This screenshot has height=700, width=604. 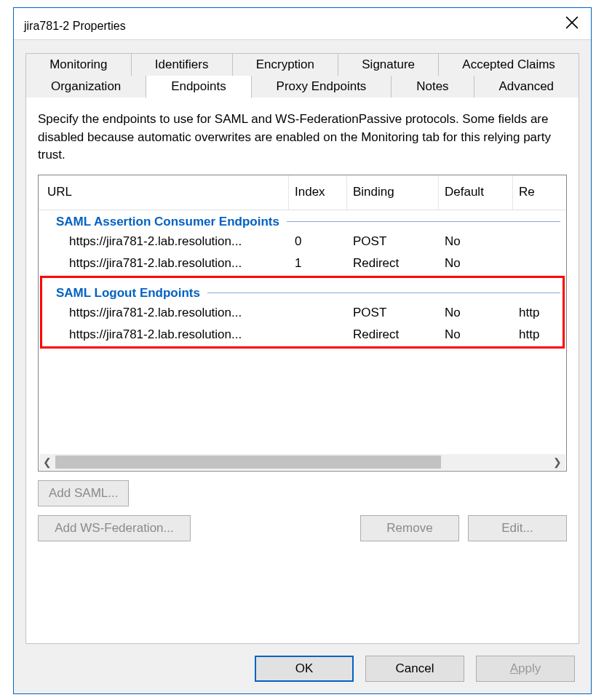 What do you see at coordinates (509, 64) in the screenshot?
I see `tab-accepted-claims: Accepted Claims` at bounding box center [509, 64].